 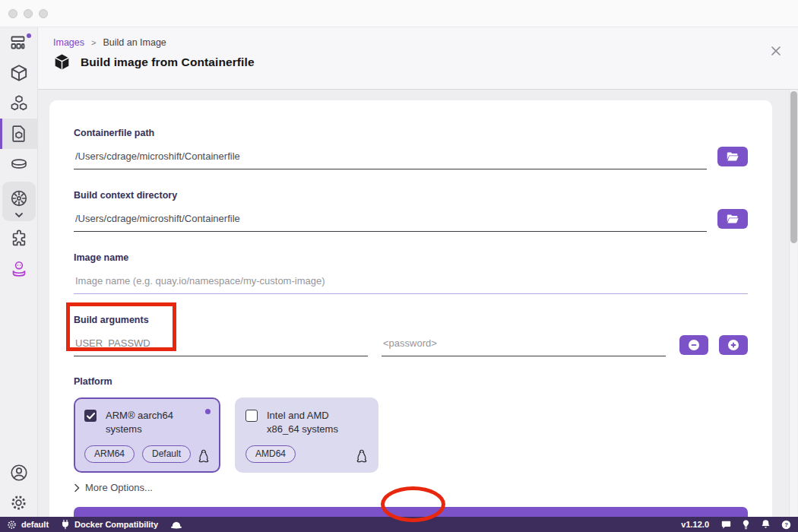 What do you see at coordinates (208, 412) in the screenshot?
I see `selected-dot-icon` at bounding box center [208, 412].